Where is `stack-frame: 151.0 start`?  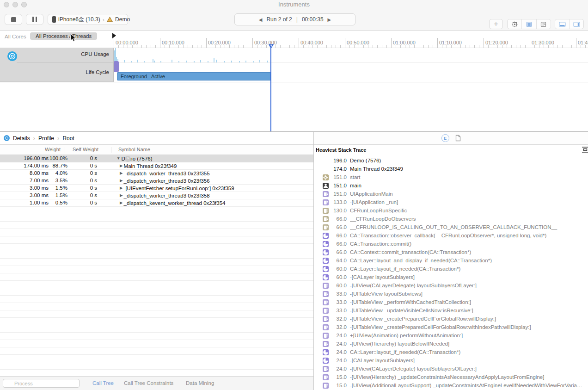 stack-frame: 151.0 start is located at coordinates (451, 178).